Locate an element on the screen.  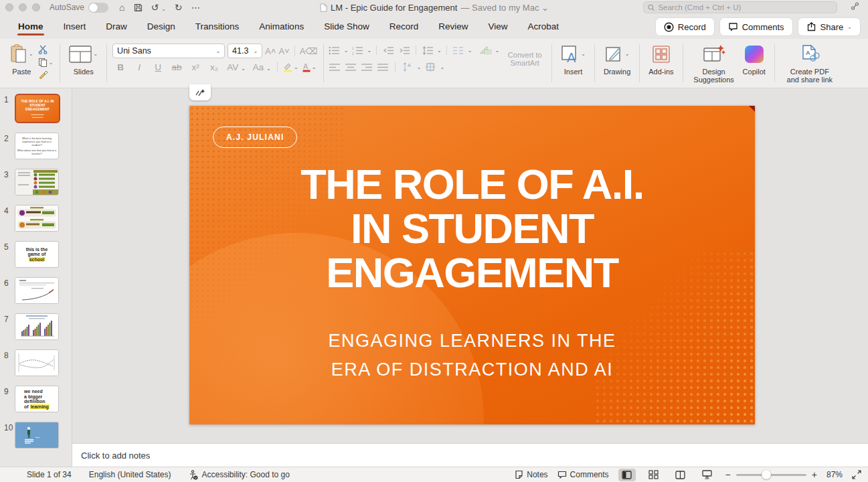
comment-flag is located at coordinates (752, 108).